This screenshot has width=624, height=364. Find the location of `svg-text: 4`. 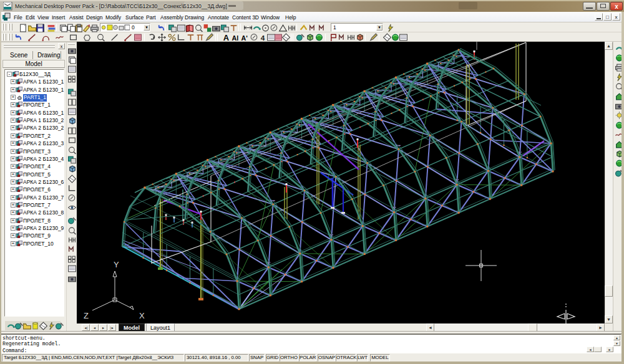

svg-text: 4 is located at coordinates (263, 37).